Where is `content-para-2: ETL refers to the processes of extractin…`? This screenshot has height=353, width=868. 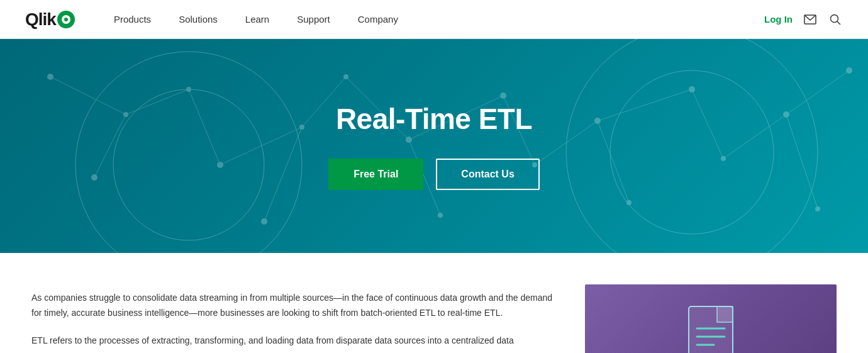 content-para-2: ETL refers to the processes of extractin… is located at coordinates (296, 341).